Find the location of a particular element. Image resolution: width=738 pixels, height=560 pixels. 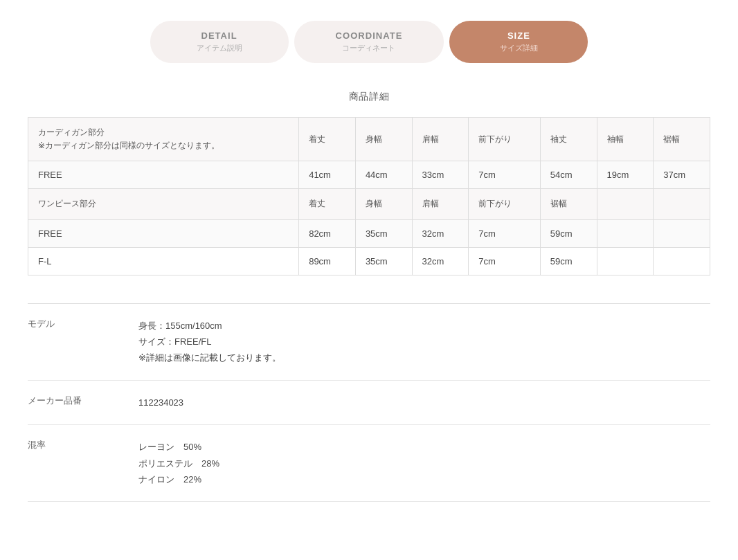

tab-size-main: SIZE is located at coordinates (519, 36).